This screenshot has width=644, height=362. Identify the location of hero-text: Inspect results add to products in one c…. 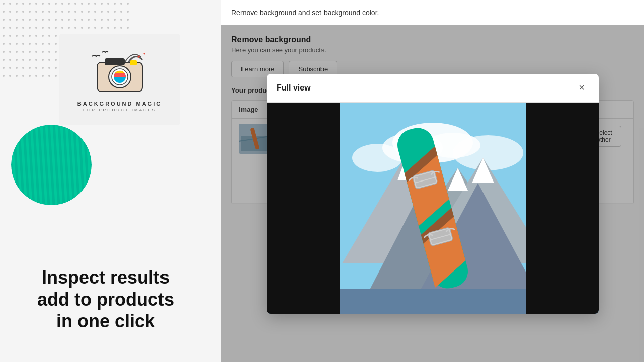
(106, 299).